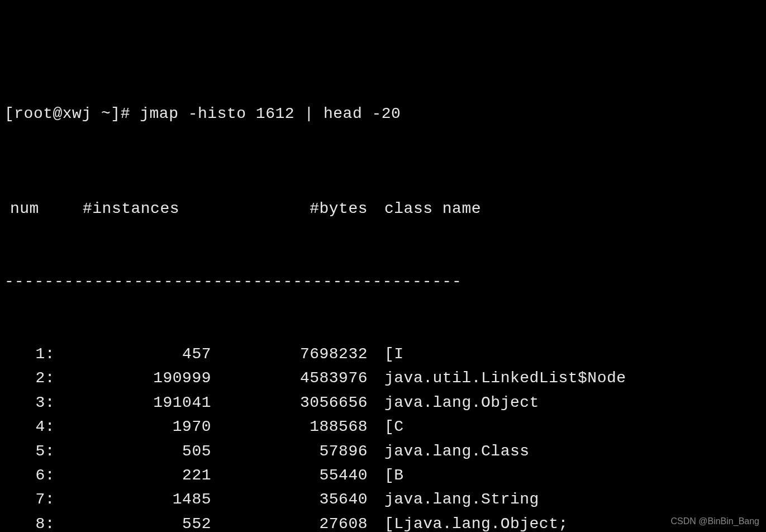  I want to click on row-bytes: 57896, so click(289, 452).